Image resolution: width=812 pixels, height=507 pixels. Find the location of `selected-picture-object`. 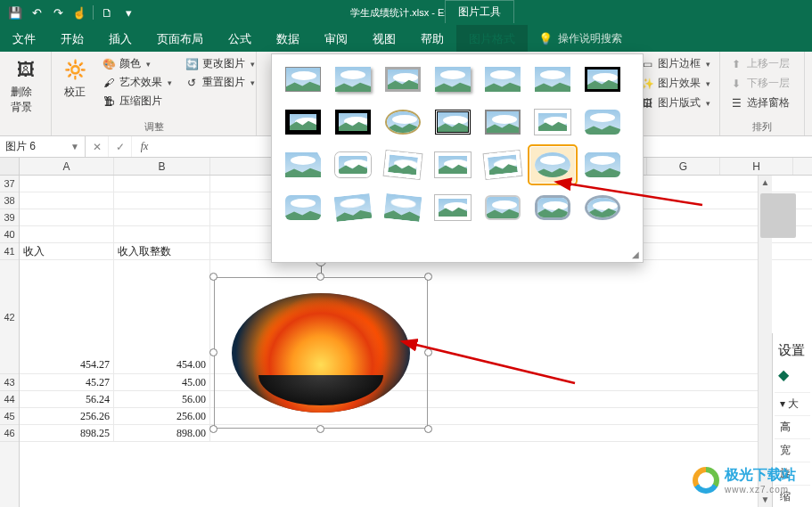

selected-picture-object is located at coordinates (321, 353).